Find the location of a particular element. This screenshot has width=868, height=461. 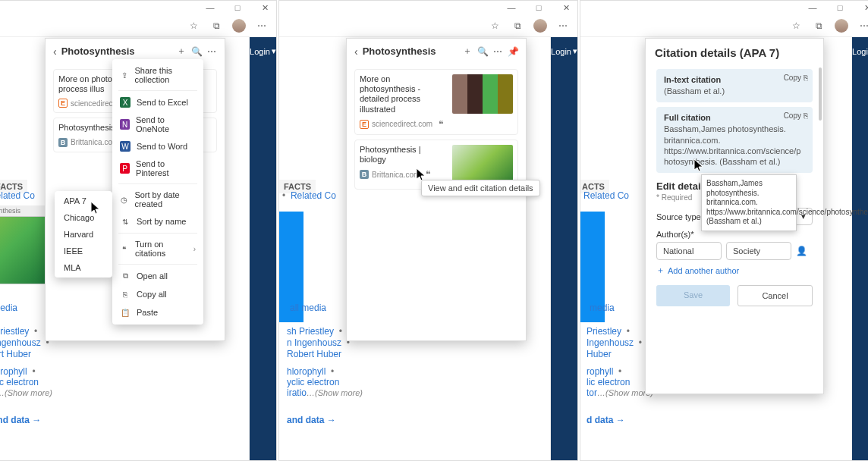

clock-icon: ◷ is located at coordinates (124, 199).